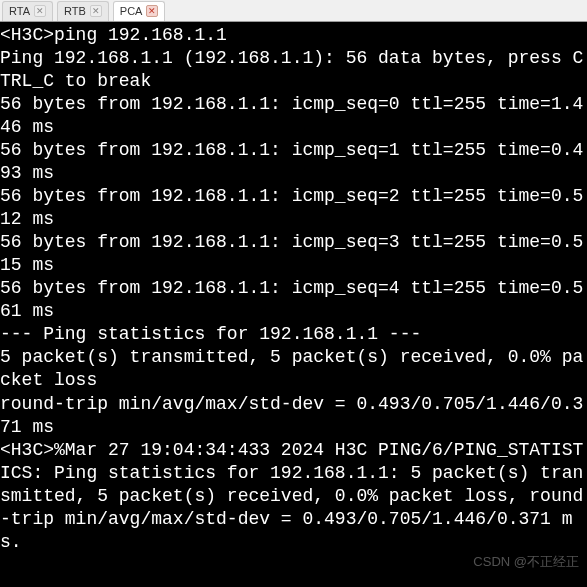  What do you see at coordinates (294, 334) in the screenshot?
I see `terminal-line: --- Ping statistics for 192.168.1.1 ---` at bounding box center [294, 334].